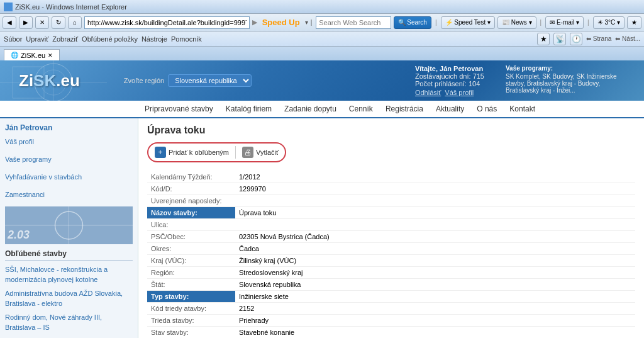 The image size is (644, 338). What do you see at coordinates (391, 177) in the screenshot?
I see `table-row: Kalendárny Týždeň:1/2012` at bounding box center [391, 177].